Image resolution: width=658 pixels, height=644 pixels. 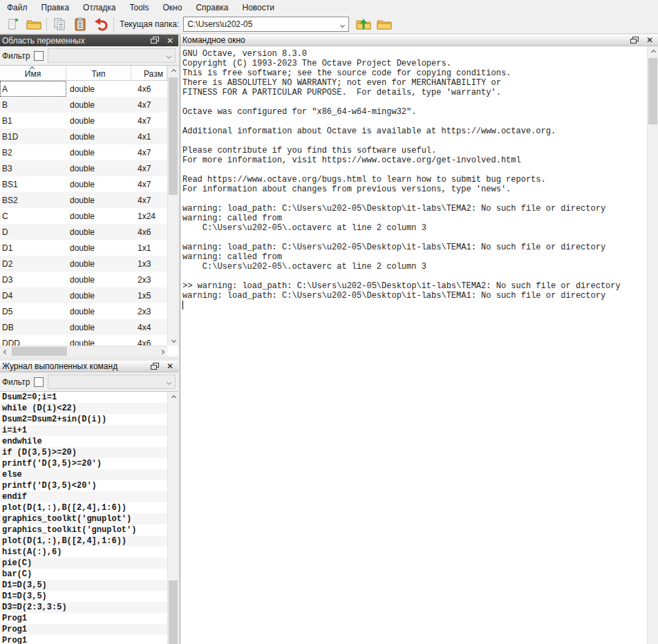 What do you see at coordinates (59, 24) in the screenshot?
I see `copy-icon` at bounding box center [59, 24].